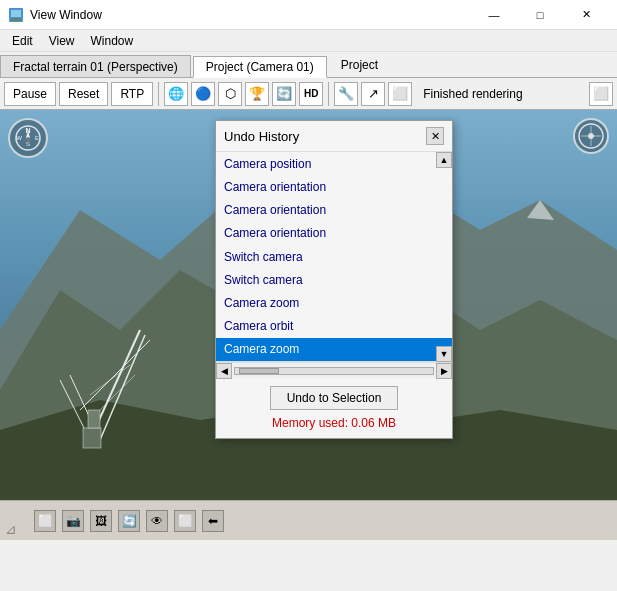 The image size is (617, 591). Describe the element at coordinates (259, 371) in the screenshot. I see `scroll-thumb` at that location.